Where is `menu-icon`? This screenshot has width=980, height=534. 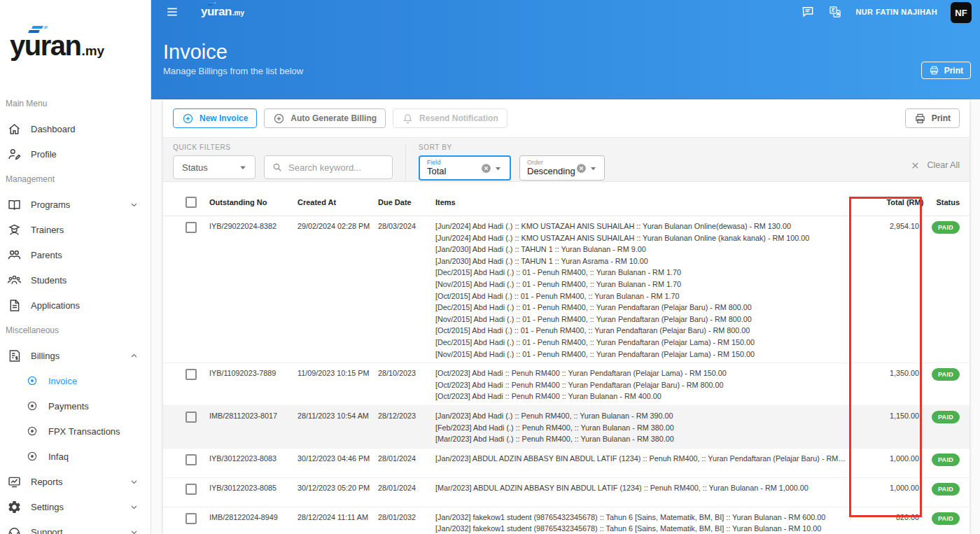 menu-icon is located at coordinates (172, 12).